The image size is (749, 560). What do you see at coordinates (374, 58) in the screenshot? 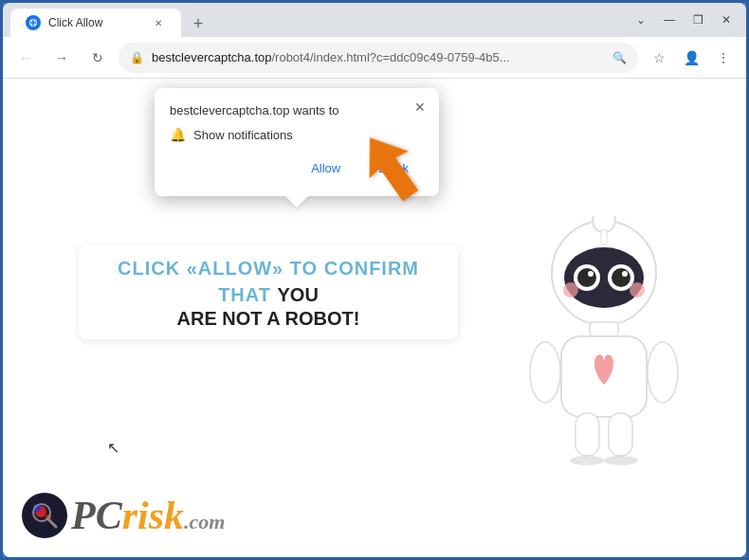
I see `toolbar: ← → ↻ 🔒 bestclevercaptcha.top/robot4/ind…` at bounding box center [374, 58].